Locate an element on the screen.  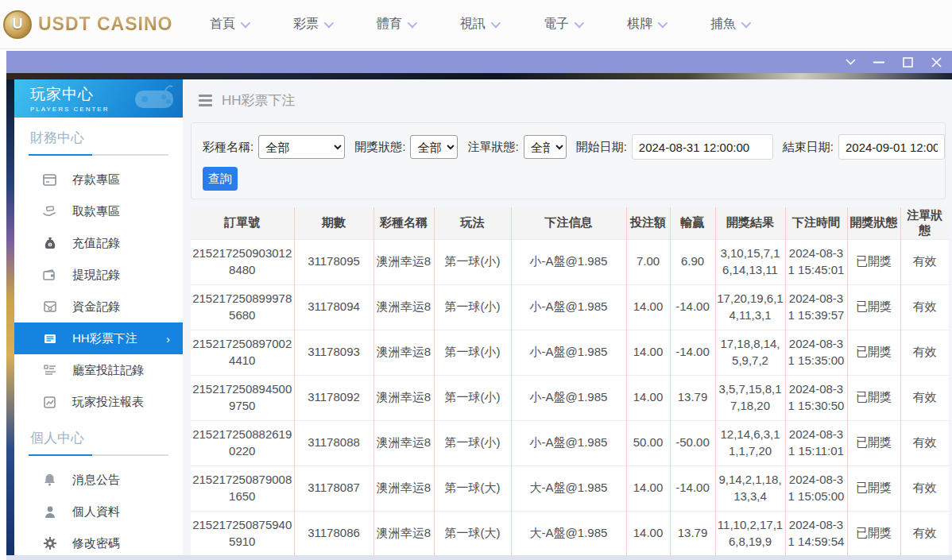
sidebar-item-recharge-record: 充值記錄 is located at coordinates (99, 243).